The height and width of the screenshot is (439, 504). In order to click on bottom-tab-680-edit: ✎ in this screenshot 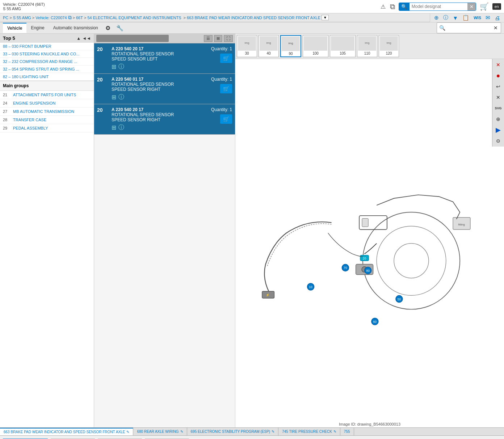, I will do `click(182, 431)`.